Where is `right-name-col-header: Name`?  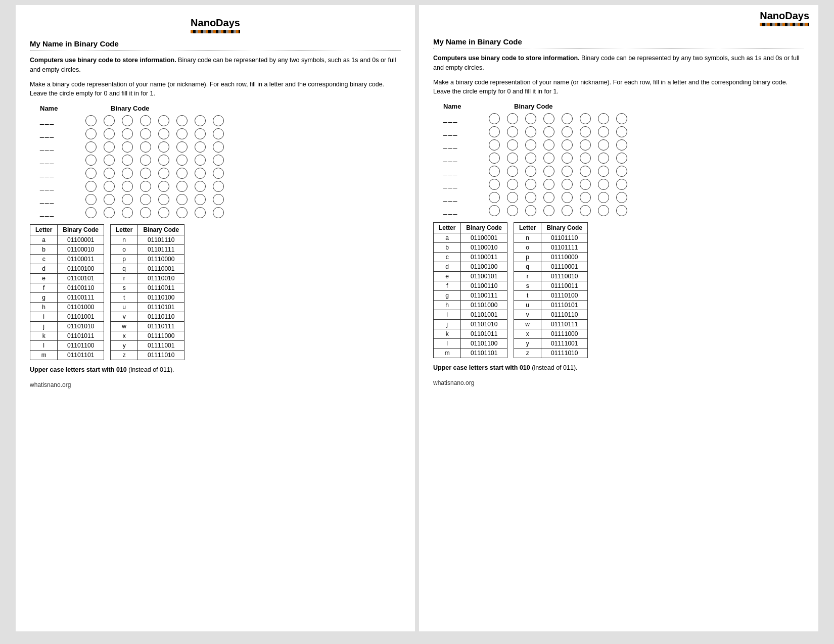
right-name-col-header: Name is located at coordinates (464, 106).